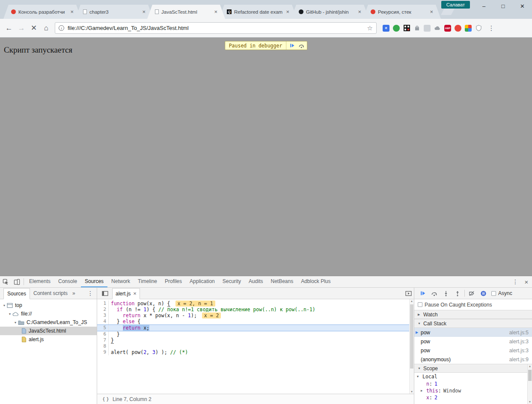 This screenshot has width=532, height=404. What do you see at coordinates (519, 333) in the screenshot?
I see `frame-location: alert.js:5` at bounding box center [519, 333].